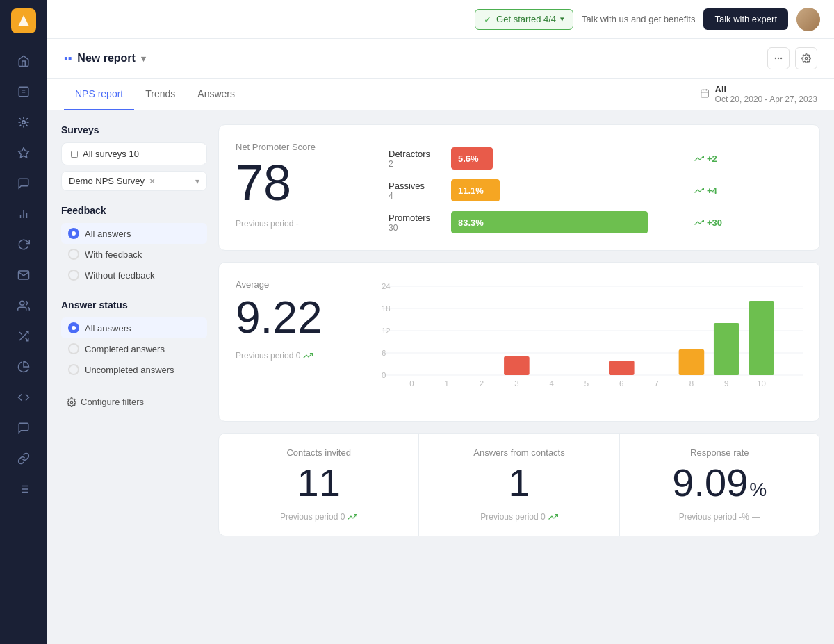 Image resolution: width=834 pixels, height=644 pixels. I want to click on status-completed: Completed answers, so click(134, 349).